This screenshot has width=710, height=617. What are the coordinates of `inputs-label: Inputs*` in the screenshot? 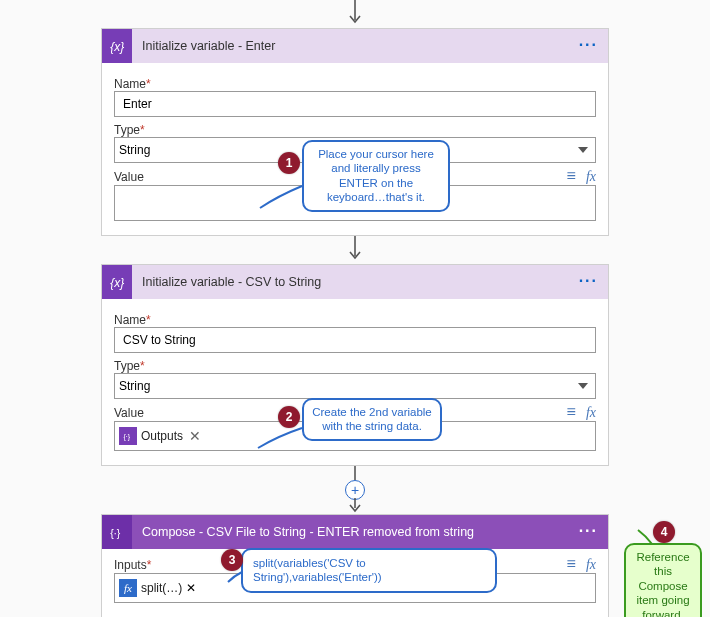 It's located at (132, 565).